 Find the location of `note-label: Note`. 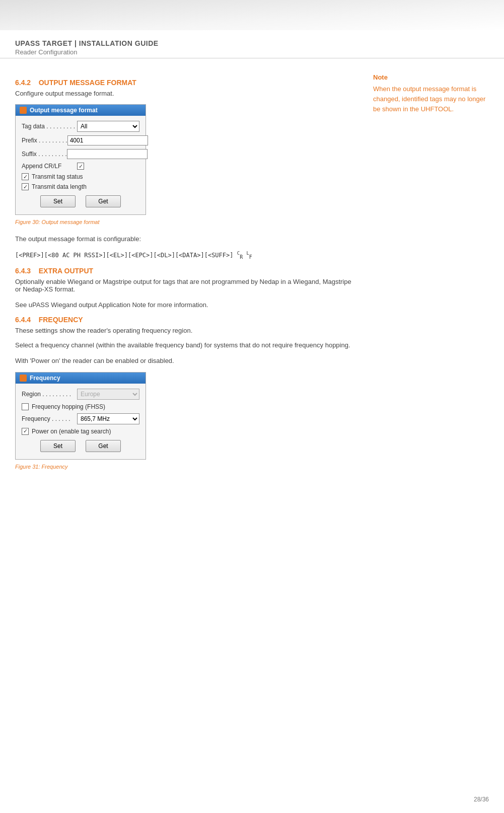

note-label: Note is located at coordinates (431, 78).